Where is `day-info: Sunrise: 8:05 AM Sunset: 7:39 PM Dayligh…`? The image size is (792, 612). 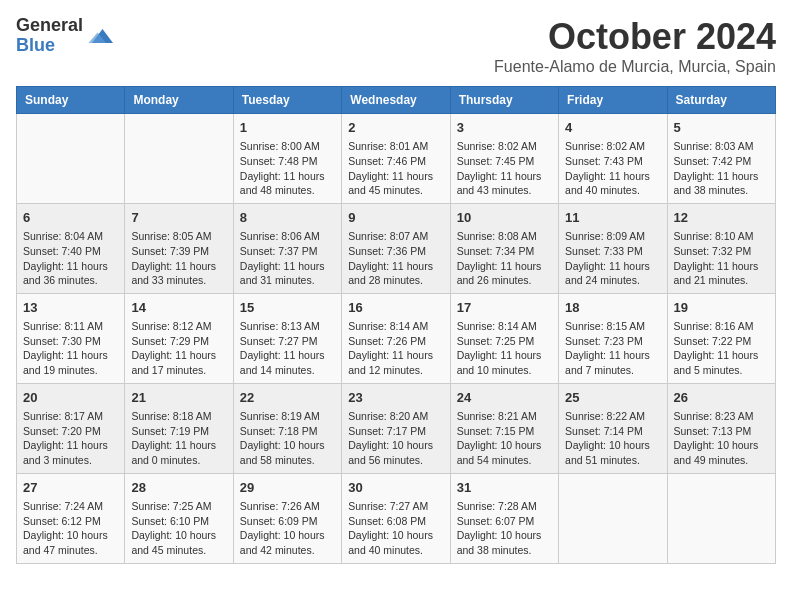 day-info: Sunrise: 8:05 AM Sunset: 7:39 PM Dayligh… is located at coordinates (178, 258).